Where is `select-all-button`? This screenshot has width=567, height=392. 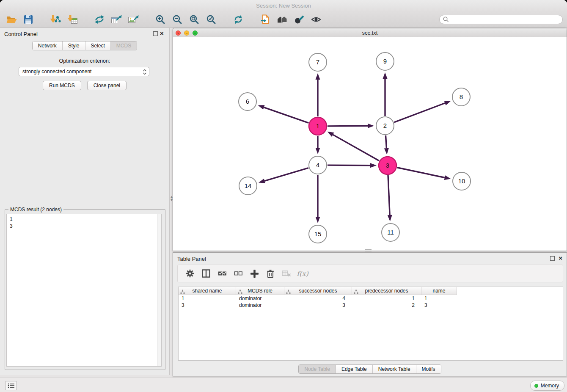
select-all-button is located at coordinates (222, 273).